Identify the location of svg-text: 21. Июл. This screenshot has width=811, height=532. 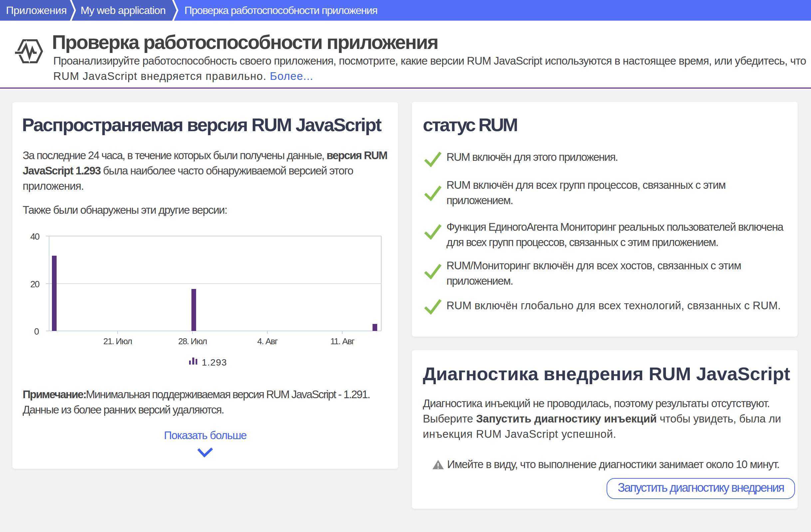
(118, 341).